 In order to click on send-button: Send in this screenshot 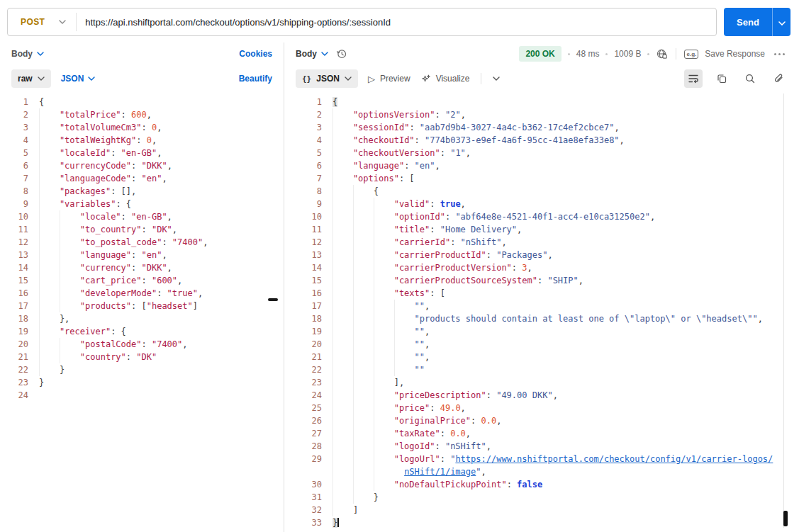, I will do `click(748, 22)`.